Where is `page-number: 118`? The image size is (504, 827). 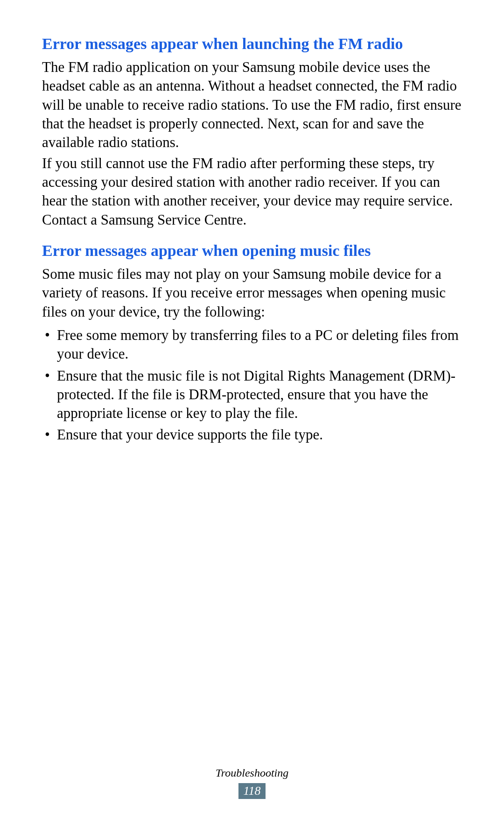
page-number: 118 is located at coordinates (252, 791).